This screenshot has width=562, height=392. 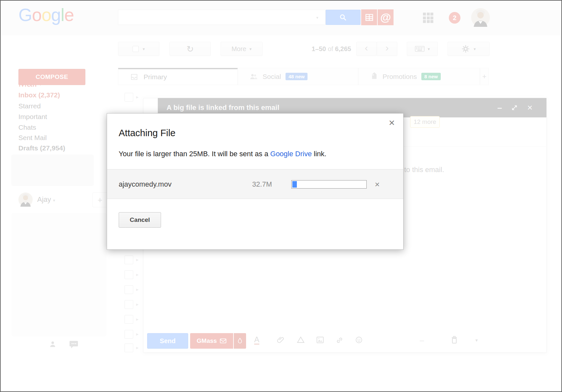 What do you see at coordinates (255, 184) in the screenshot?
I see `upload-file-row: ajaycomedy.mov 32.7M ×` at bounding box center [255, 184].